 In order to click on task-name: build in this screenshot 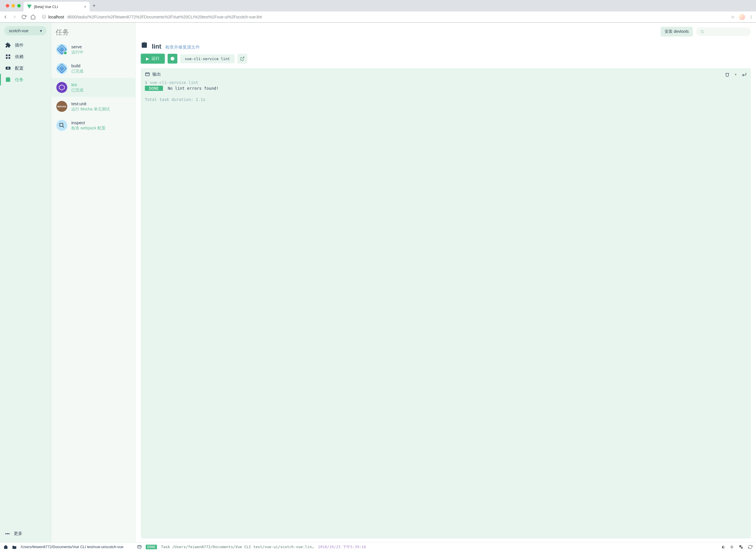, I will do `click(77, 66)`.